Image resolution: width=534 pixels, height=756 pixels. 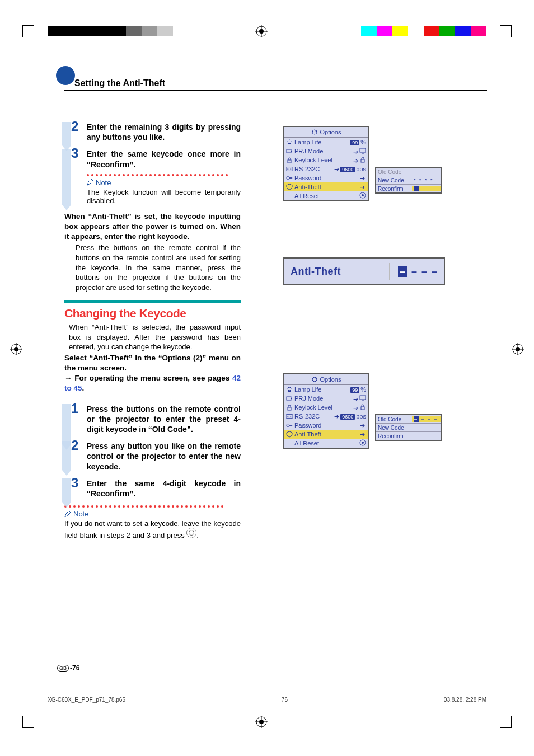 What do you see at coordinates (163, 489) in the screenshot?
I see `step-text: Enter the same 4-digit keycode in “Recon…` at bounding box center [163, 489].